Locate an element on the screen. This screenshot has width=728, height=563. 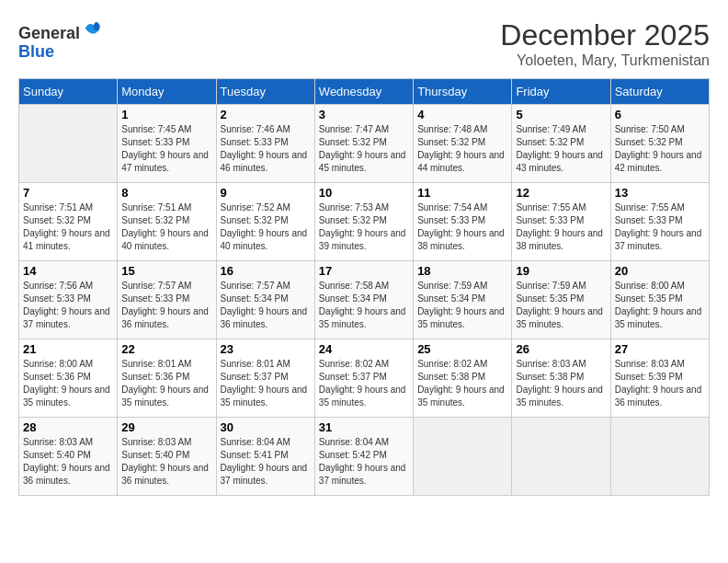
day-number: 9 is located at coordinates (266, 193).